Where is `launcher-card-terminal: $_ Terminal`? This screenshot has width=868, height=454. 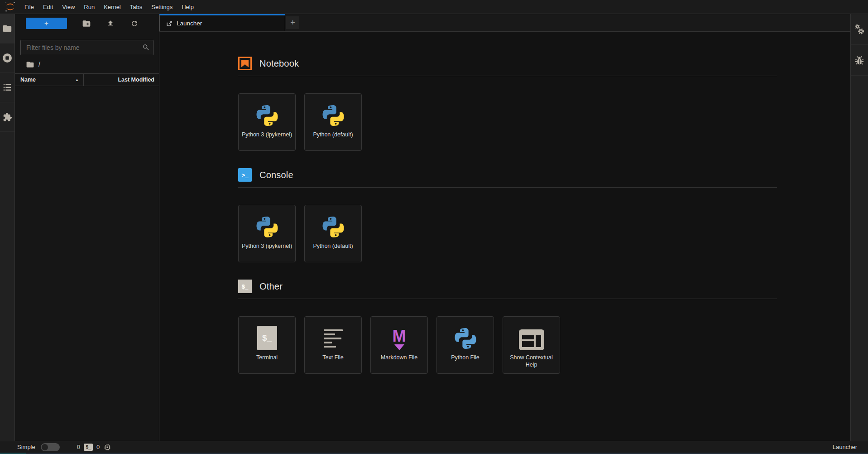 launcher-card-terminal: $_ Terminal is located at coordinates (267, 345).